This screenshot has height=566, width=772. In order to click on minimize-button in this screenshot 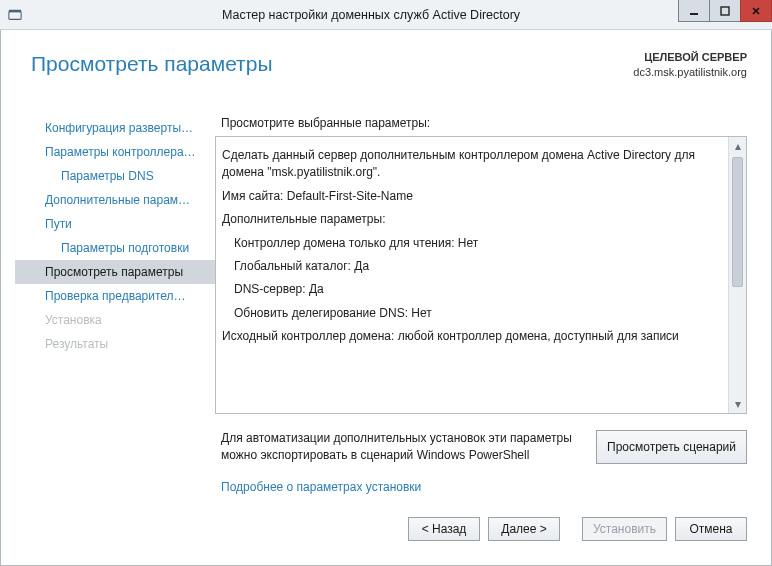, I will do `click(694, 11)`.